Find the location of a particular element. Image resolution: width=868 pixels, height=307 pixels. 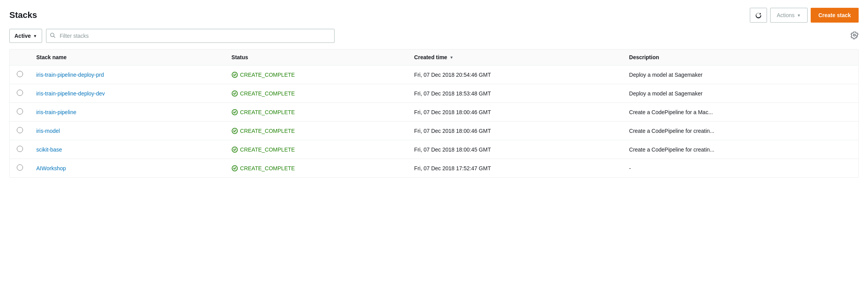

header-actions: Actions ▼ Create stack is located at coordinates (804, 15).